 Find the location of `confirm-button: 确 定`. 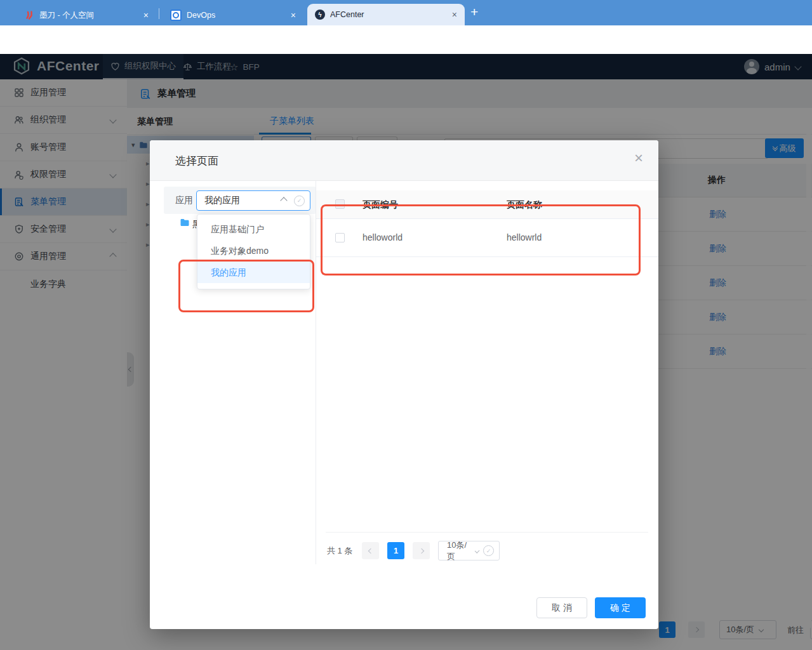

confirm-button: 确 定 is located at coordinates (620, 608).